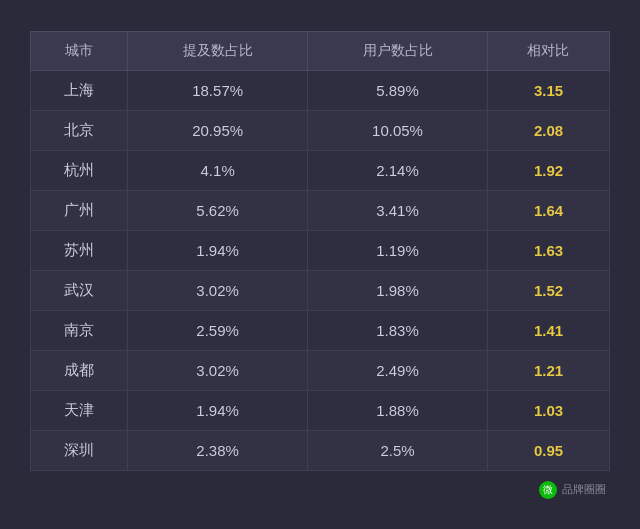  I want to click on cell-ratio: 0.95, so click(548, 450).